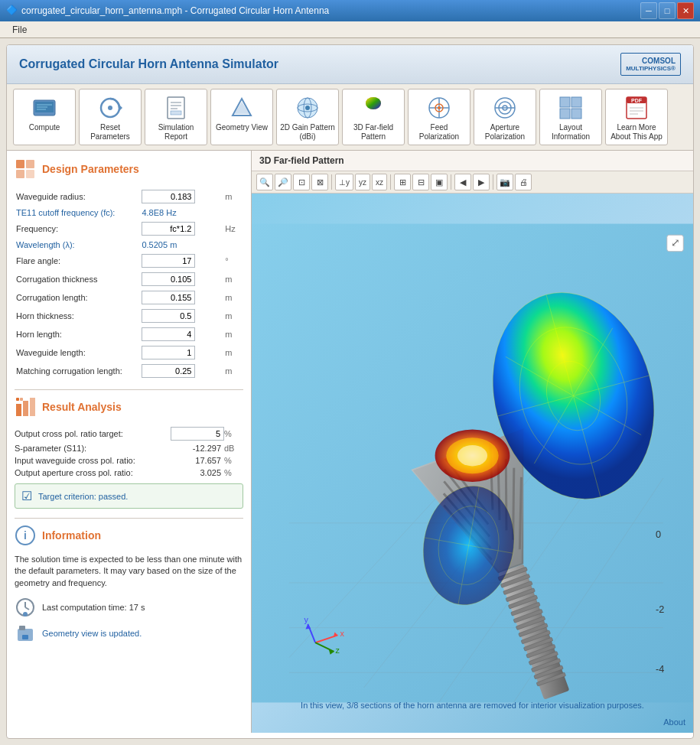  Describe the element at coordinates (168, 279) in the screenshot. I see `corrugation-thickness-input` at that location.